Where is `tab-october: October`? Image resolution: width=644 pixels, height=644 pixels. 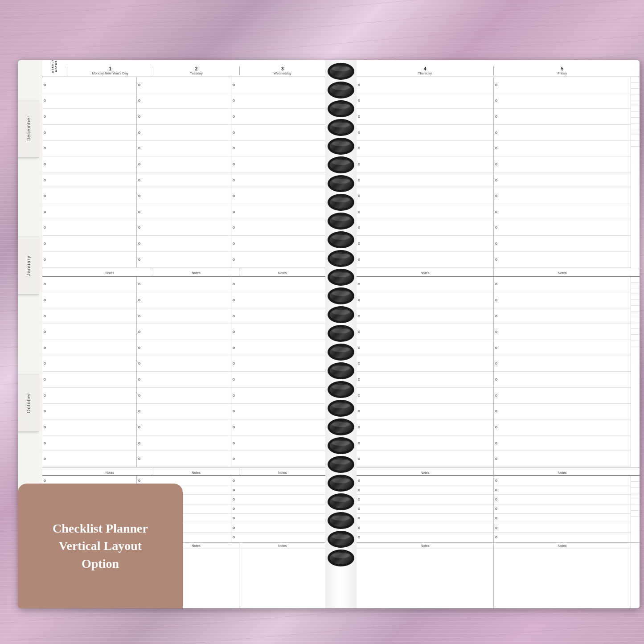
tab-october: October is located at coordinates (29, 403).